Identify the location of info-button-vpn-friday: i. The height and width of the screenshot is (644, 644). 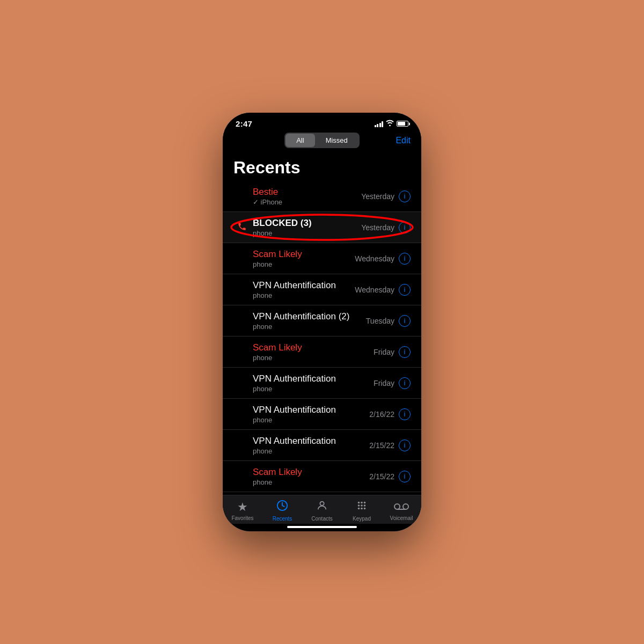
(405, 383).